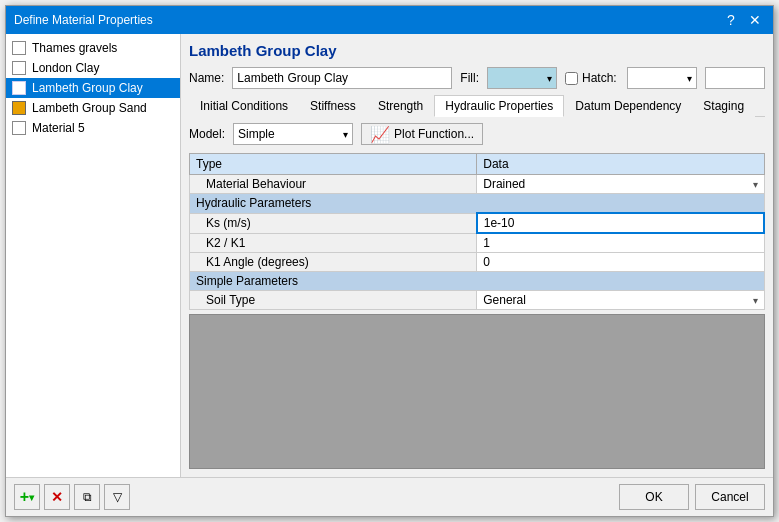 The height and width of the screenshot is (522, 779). I want to click on add-button: + ▾, so click(27, 497).